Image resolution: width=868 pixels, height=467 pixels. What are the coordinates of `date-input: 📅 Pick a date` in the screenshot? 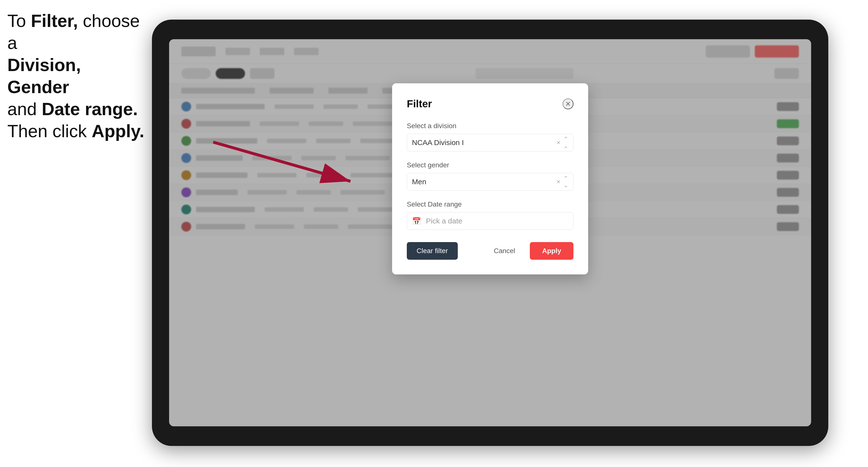 It's located at (490, 221).